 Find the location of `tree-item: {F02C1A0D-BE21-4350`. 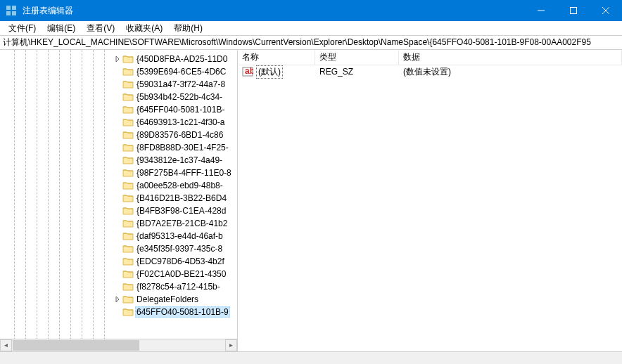

tree-item: {F02C1A0D-BE21-4350 is located at coordinates (118, 274).